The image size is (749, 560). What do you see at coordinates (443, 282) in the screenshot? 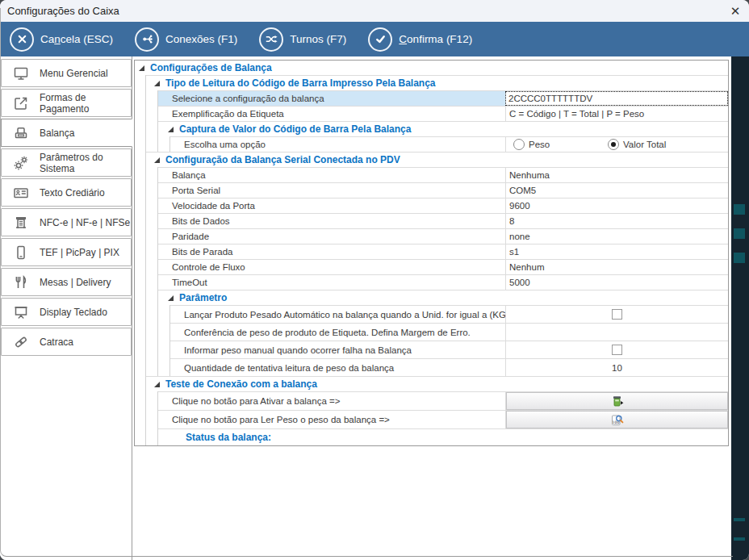
I see `table-row-timeout: TimeOut 5000` at bounding box center [443, 282].